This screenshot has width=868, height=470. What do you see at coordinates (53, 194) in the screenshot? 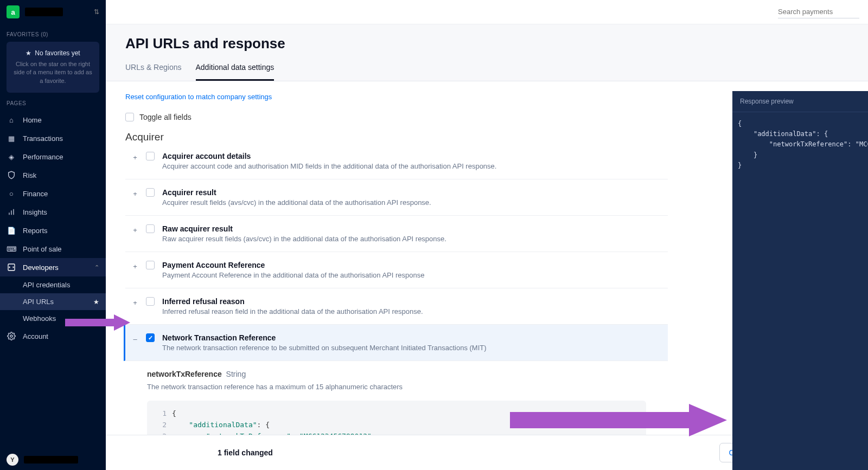
I see `sidebar-item-finance: ○ Finance` at bounding box center [53, 194].